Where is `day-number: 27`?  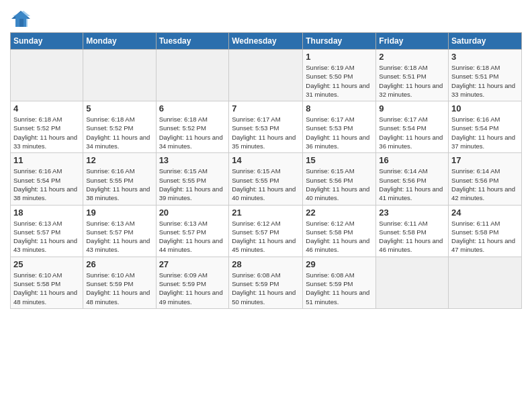 day-number: 27 is located at coordinates (193, 265).